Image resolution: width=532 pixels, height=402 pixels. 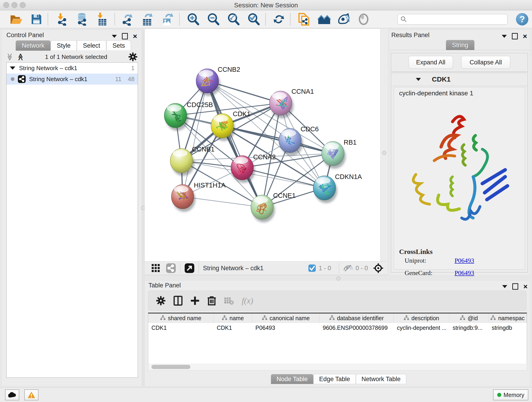 I want to click on delete-table-icon, so click(x=229, y=301).